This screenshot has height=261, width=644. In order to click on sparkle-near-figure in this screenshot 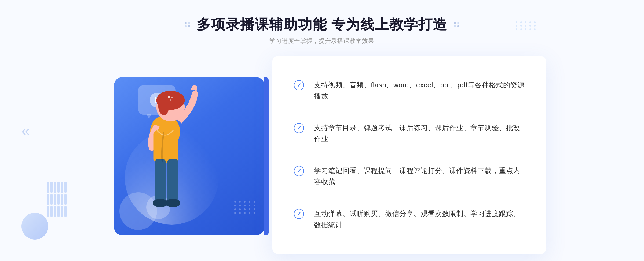, I will do `click(170, 98)`.